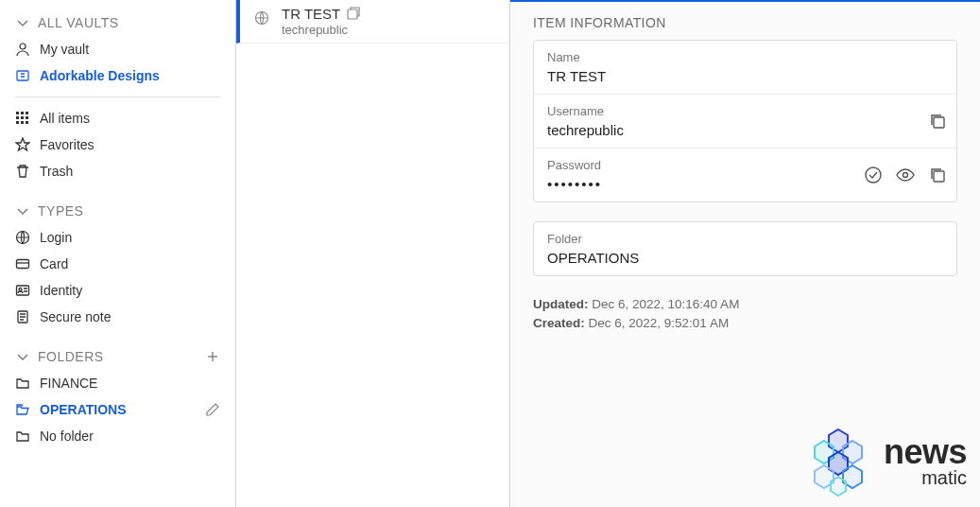 Image resolution: width=980 pixels, height=507 pixels. Describe the element at coordinates (884, 462) in the screenshot. I see `brand-logo: news matic` at that location.